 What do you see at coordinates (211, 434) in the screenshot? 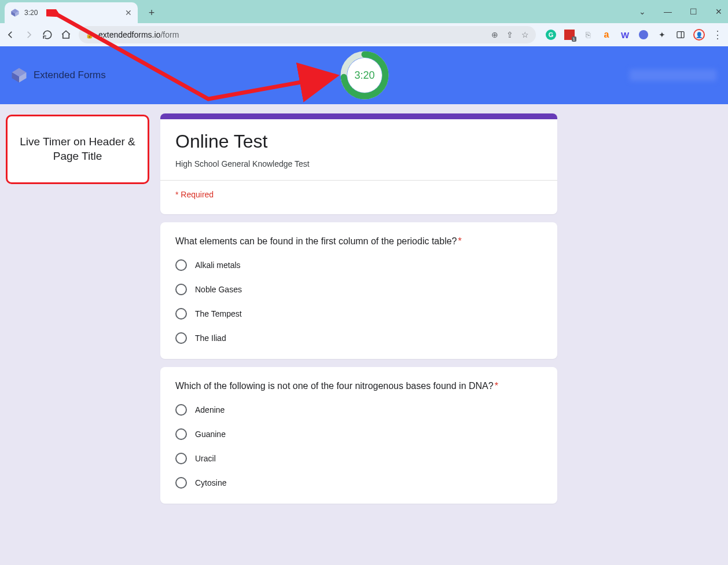
I see `option-label: Guanine` at bounding box center [211, 434].